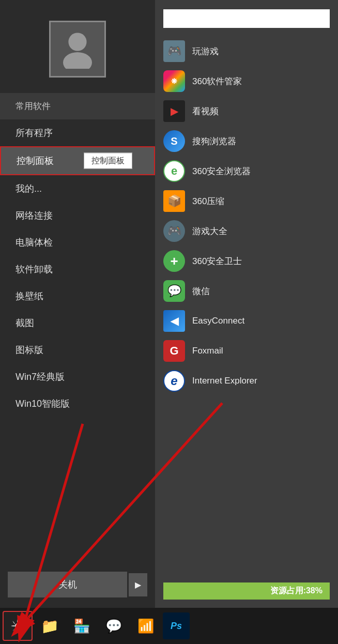 Image resolution: width=338 pixels, height=644 pixels. What do you see at coordinates (78, 189) in the screenshot?
I see `sidebar-item-my-stuff: 我的...` at bounding box center [78, 189].